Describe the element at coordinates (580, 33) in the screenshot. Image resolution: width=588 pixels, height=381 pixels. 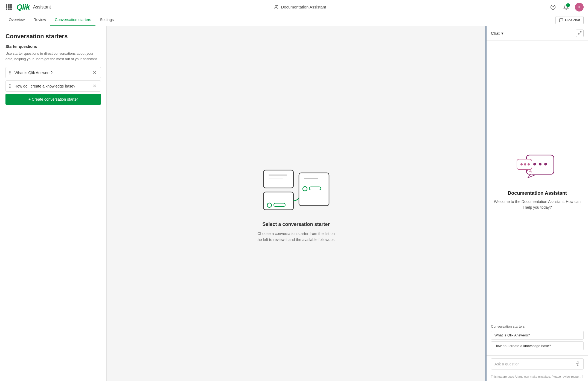
I see `expand-icon` at that location.